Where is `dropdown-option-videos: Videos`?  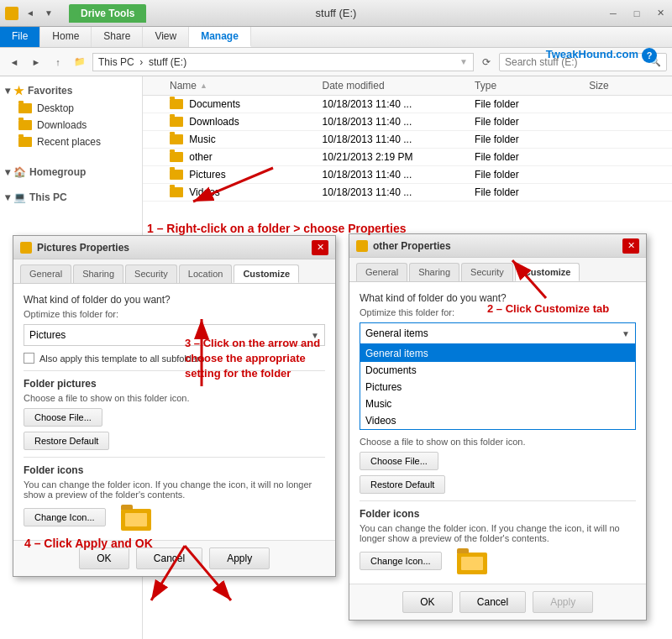 dropdown-option-videos: Videos is located at coordinates (497, 421).